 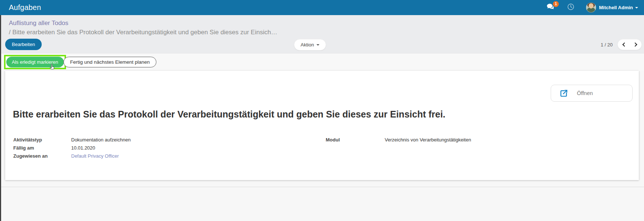 I want to click on action-dropdown-label: Aktion, so click(x=307, y=45).